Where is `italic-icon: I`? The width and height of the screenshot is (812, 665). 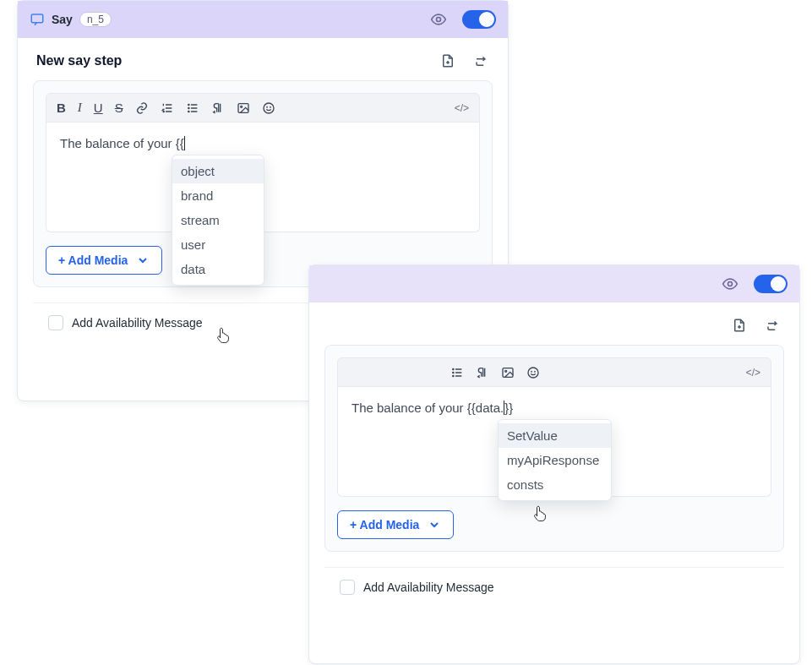
italic-icon: I is located at coordinates (79, 108).